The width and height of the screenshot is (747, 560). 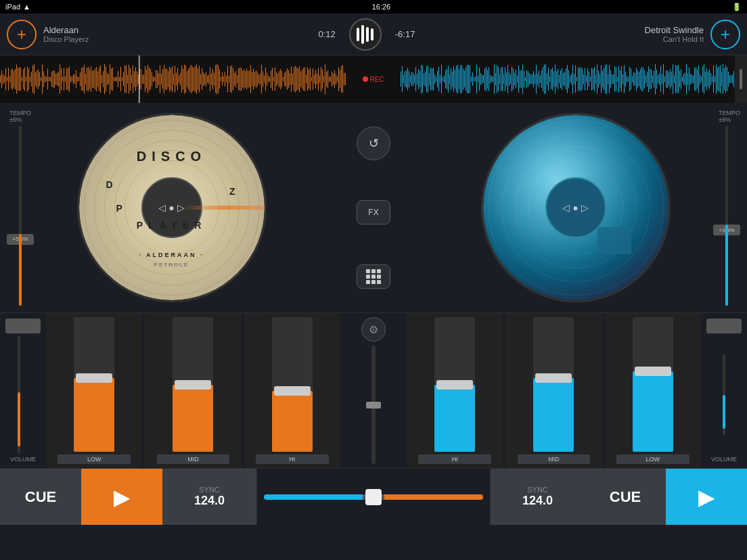 I want to click on right-turntable: ◁ ● ▷, so click(x=576, y=208).